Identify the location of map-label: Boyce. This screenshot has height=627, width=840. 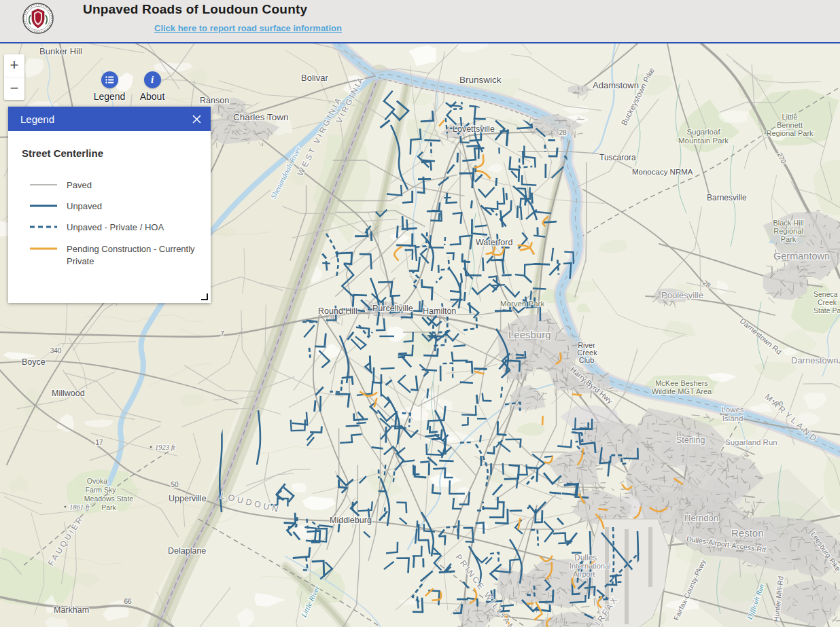
(34, 362).